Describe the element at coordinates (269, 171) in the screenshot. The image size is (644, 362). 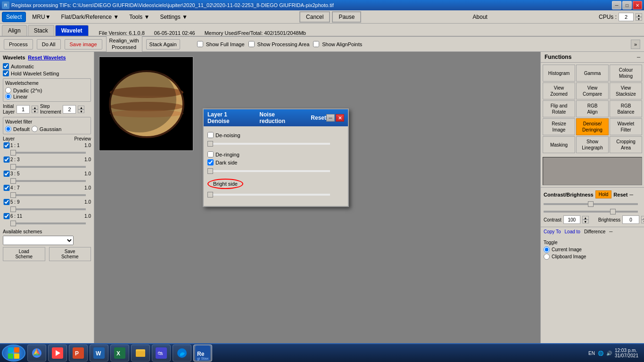
I see `darkside-slider` at that location.